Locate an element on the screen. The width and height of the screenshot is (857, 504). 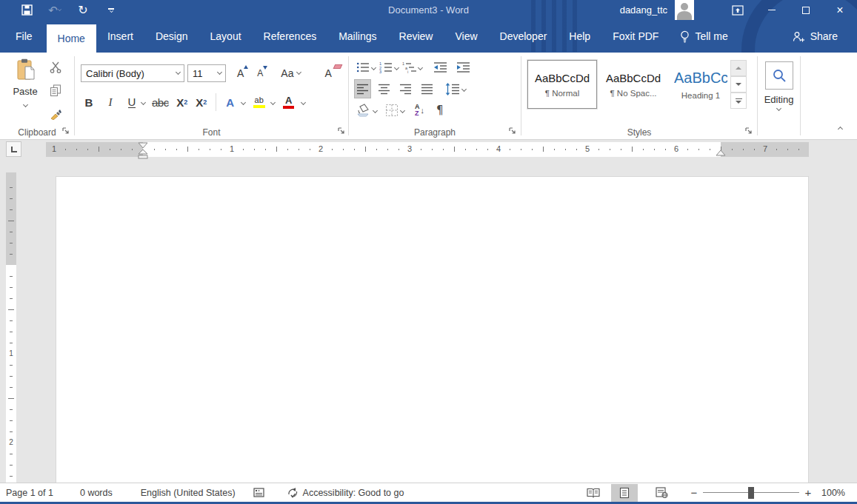
text-highlight-button: ab is located at coordinates (259, 102).